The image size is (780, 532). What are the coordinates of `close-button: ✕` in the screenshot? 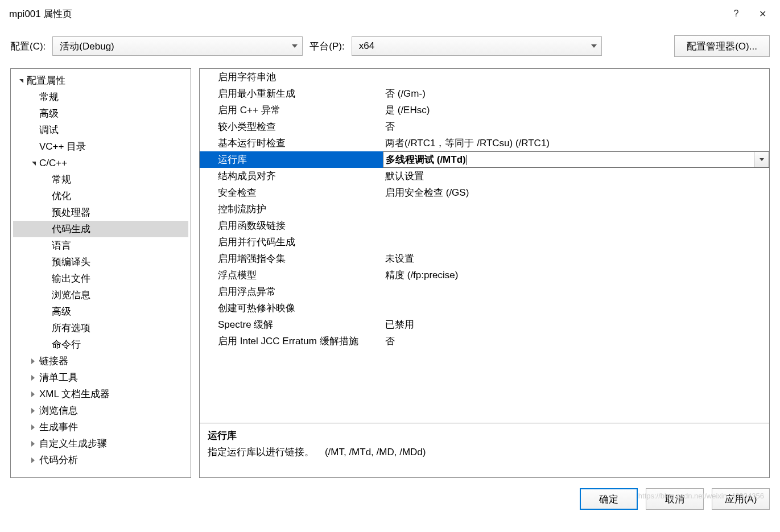 It's located at (762, 14).